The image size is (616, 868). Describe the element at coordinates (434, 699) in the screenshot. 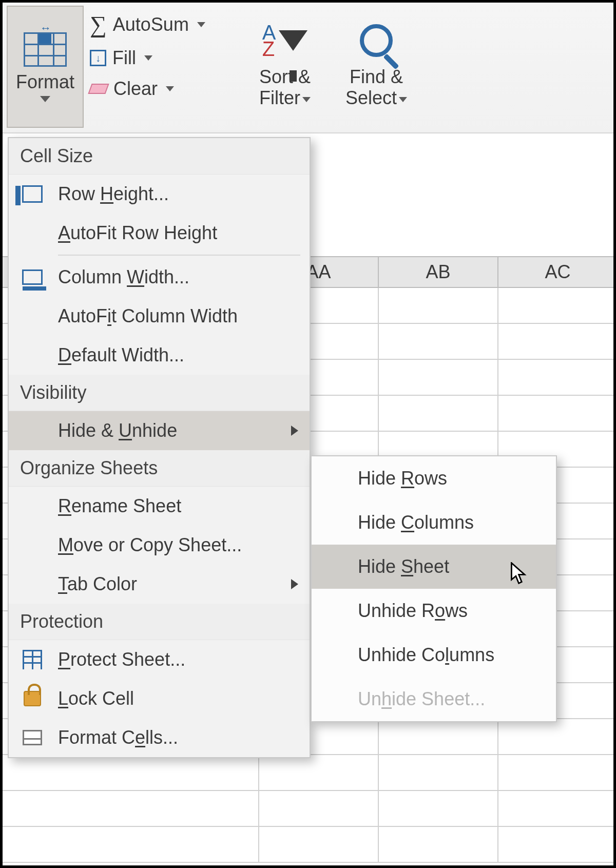

I see `submenu-unhide-sheet: Unhide Sheet...` at that location.